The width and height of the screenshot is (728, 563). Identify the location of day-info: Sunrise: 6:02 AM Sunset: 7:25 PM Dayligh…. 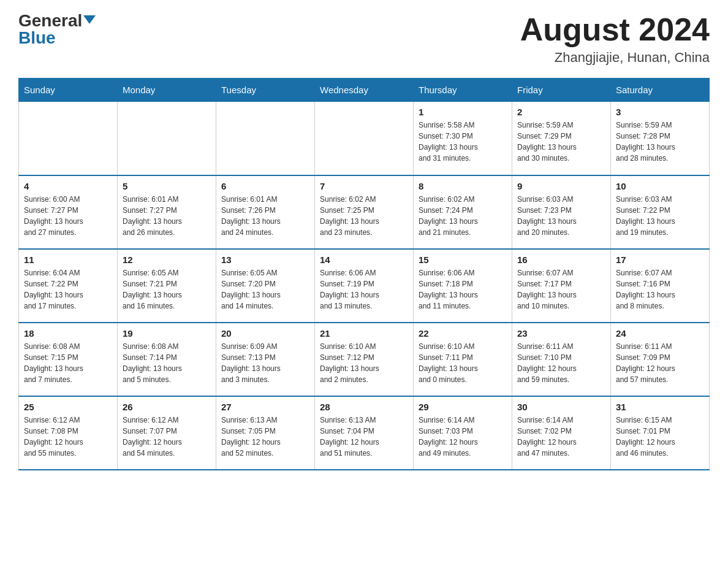
(364, 216).